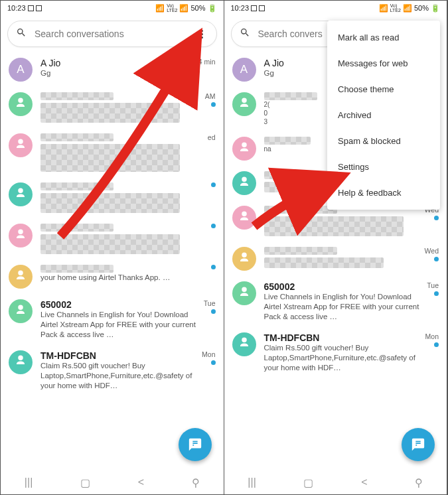 This screenshot has width=448, height=495. Describe the element at coordinates (112, 34) in the screenshot. I see `search-bar: Search conversations` at that location.